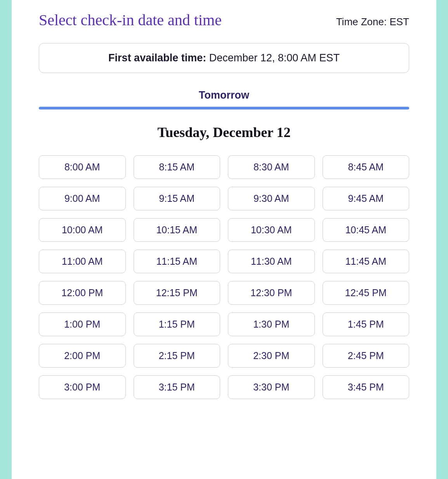 The image size is (448, 479). I want to click on time-slot: 9:15 AM, so click(177, 199).